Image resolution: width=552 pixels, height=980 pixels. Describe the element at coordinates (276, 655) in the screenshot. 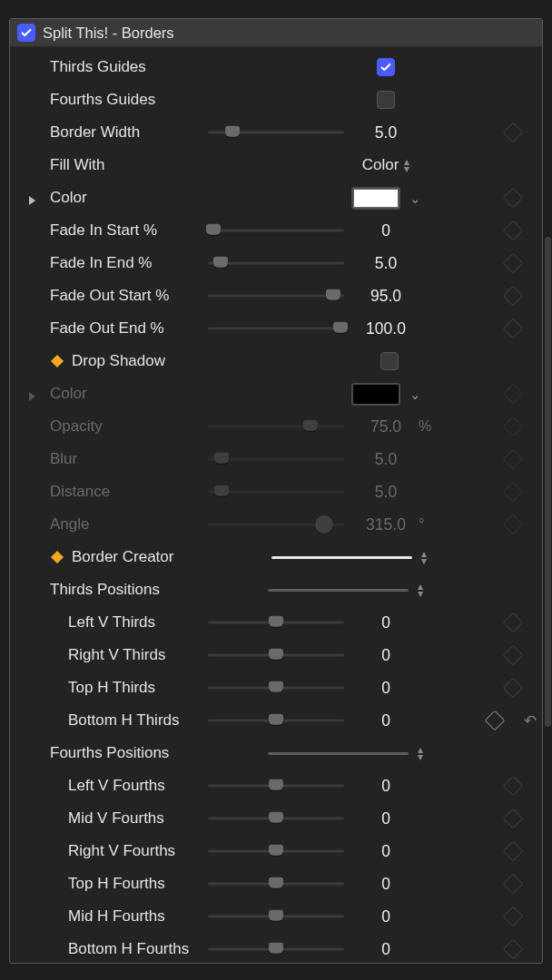

I see `param-right-v-thirds: Right V Thirds 0` at that location.